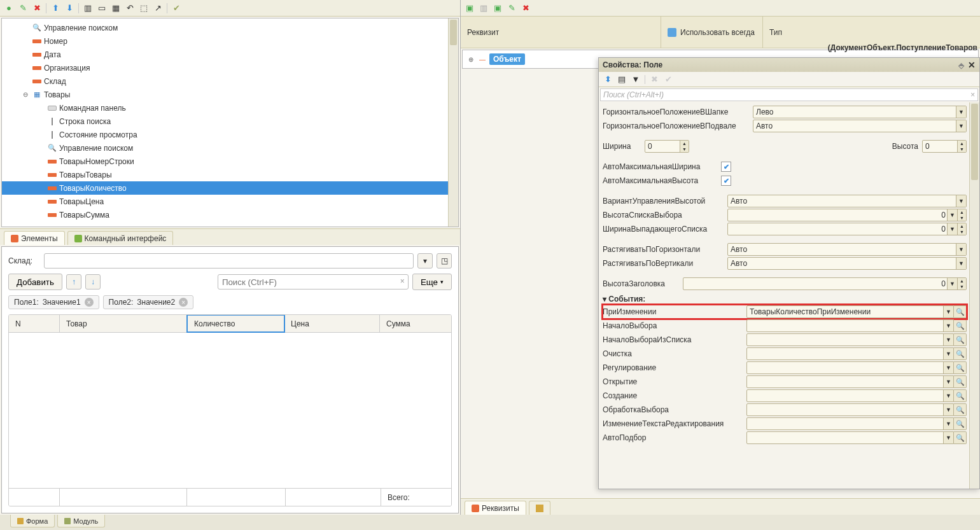  Describe the element at coordinates (230, 108) in the screenshot. I see `tree-node: Командная панель` at that location.